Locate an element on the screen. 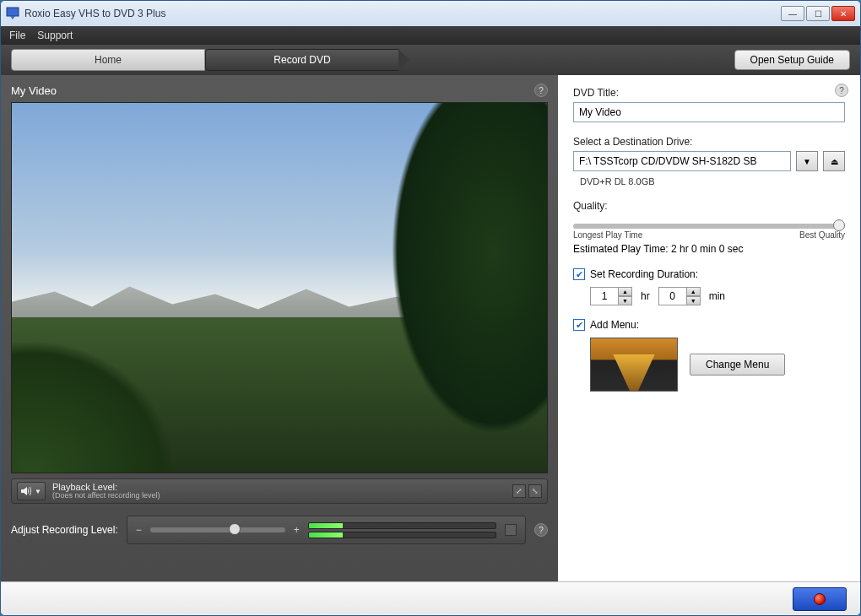  record-icon is located at coordinates (820, 599).